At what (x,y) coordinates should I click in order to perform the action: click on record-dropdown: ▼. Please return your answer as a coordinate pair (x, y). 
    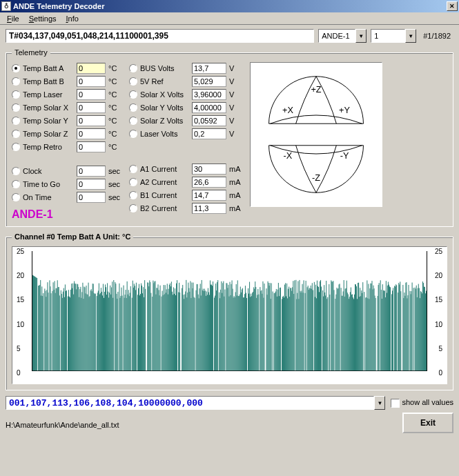
    Looking at the image, I should click on (195, 403).